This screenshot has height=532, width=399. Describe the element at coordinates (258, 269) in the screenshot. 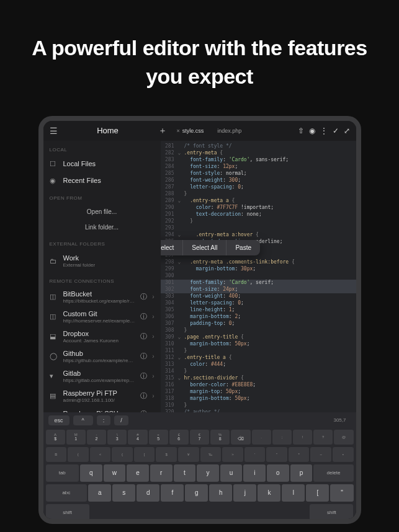

I see `code-line: 299 margin-bottom: 30px;` at that location.